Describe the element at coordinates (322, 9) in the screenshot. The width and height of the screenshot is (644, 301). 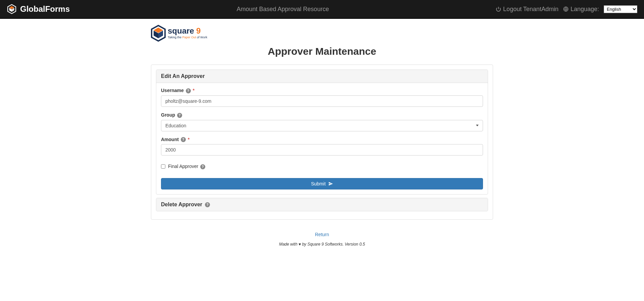
I see `top-navbar: GlobalForms Amount Based Approval Resour…` at that location.